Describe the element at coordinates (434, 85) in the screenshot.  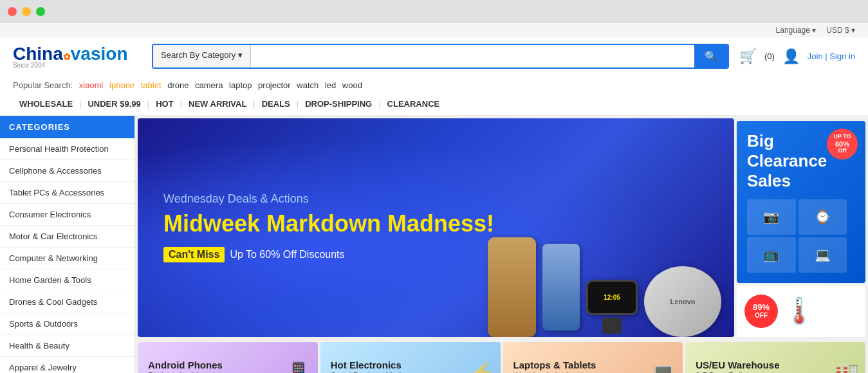
I see `popular-search: Popular Search: xiaomi iphone tablet dro…` at that location.